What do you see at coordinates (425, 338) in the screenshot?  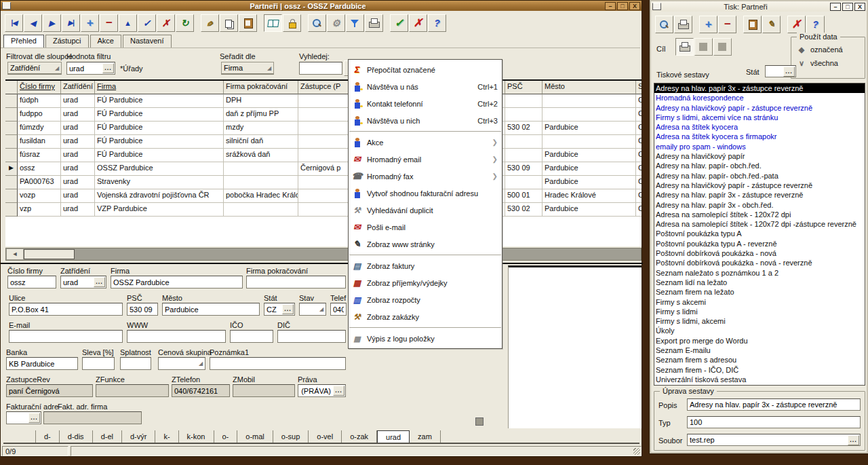 I see `menu-item: Výpis z logu položky` at bounding box center [425, 338].